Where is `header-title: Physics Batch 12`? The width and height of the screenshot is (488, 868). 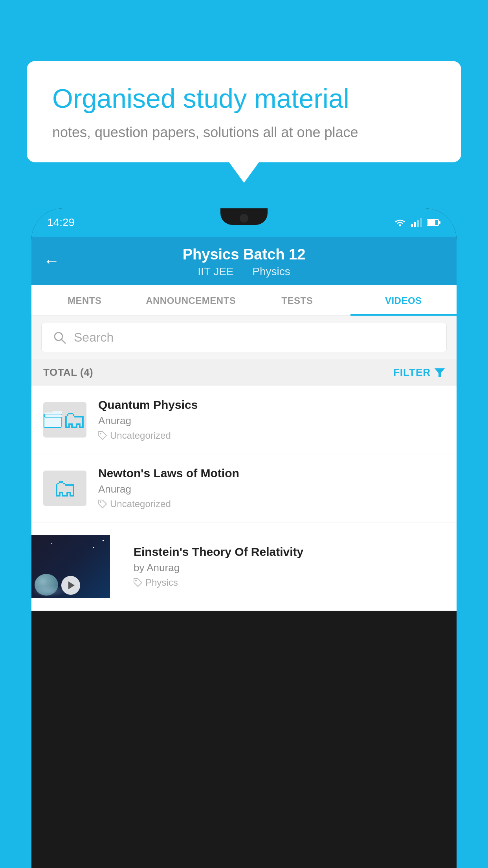
header-title: Physics Batch 12 is located at coordinates (244, 255).